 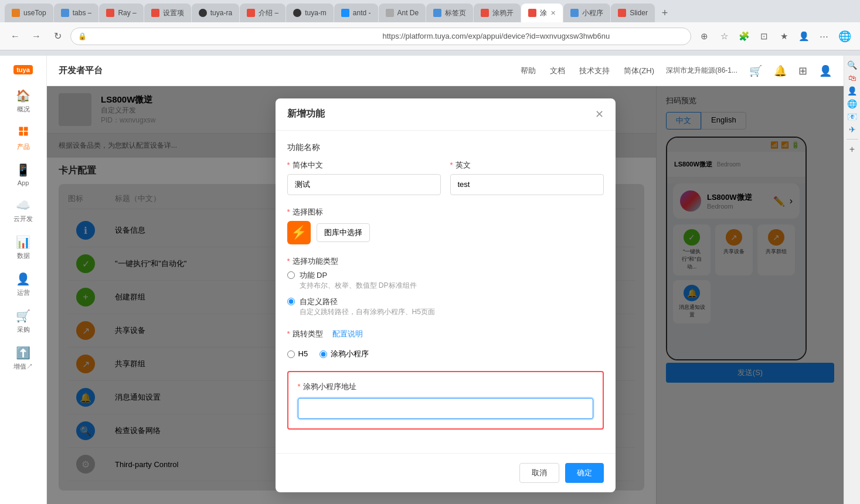 What do you see at coordinates (402, 13) in the screenshot?
I see `tab-ant-design: Ant De` at bounding box center [402, 13].